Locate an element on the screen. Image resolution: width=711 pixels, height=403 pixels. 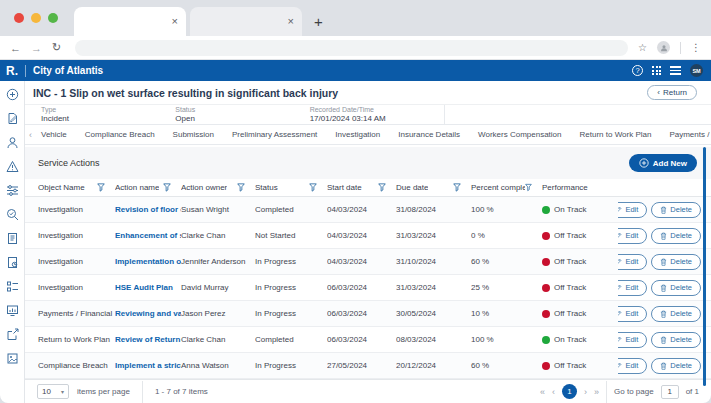
image-document-icon is located at coordinates (12, 358).